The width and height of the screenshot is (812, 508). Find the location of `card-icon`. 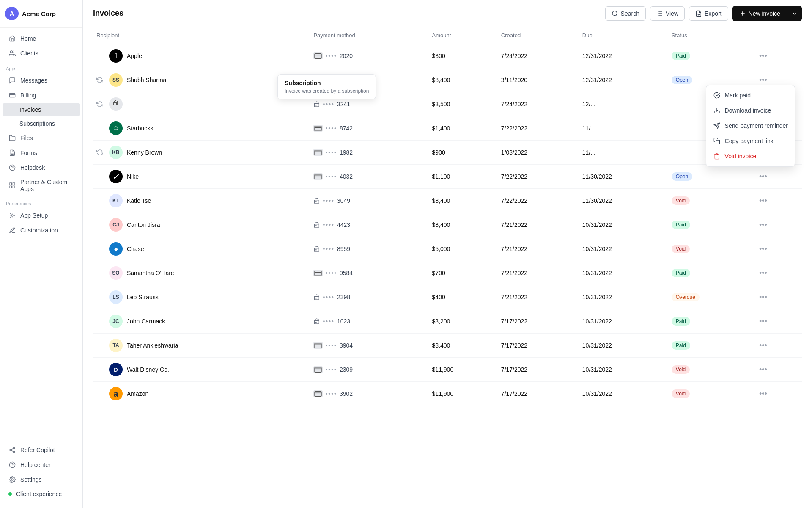

card-icon is located at coordinates (318, 56).